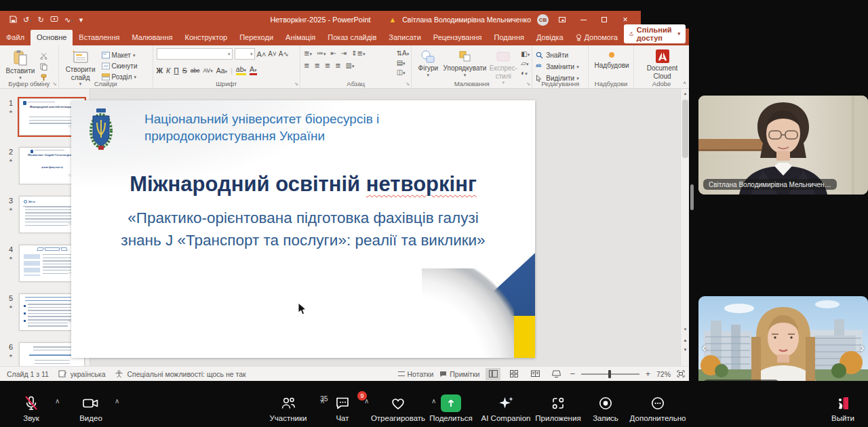 This screenshot has width=868, height=427. I want to click on scroll-up-icon: ▲, so click(685, 94).